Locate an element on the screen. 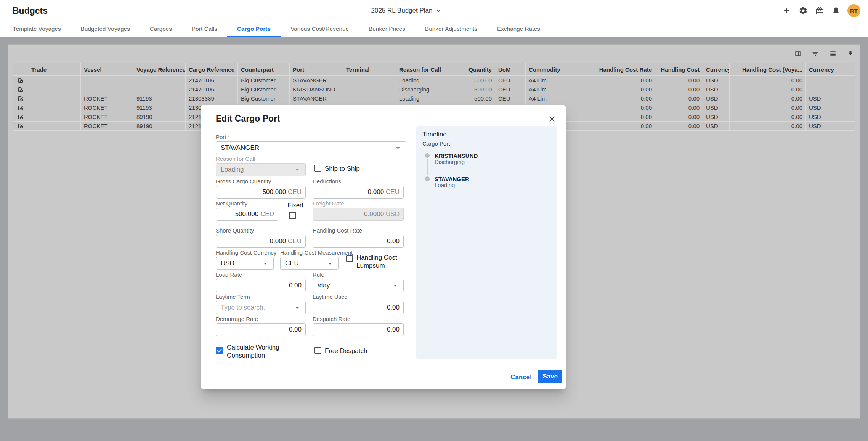  handling-cost-rate-field: Handling Cost Rate 0.00 is located at coordinates (358, 237).